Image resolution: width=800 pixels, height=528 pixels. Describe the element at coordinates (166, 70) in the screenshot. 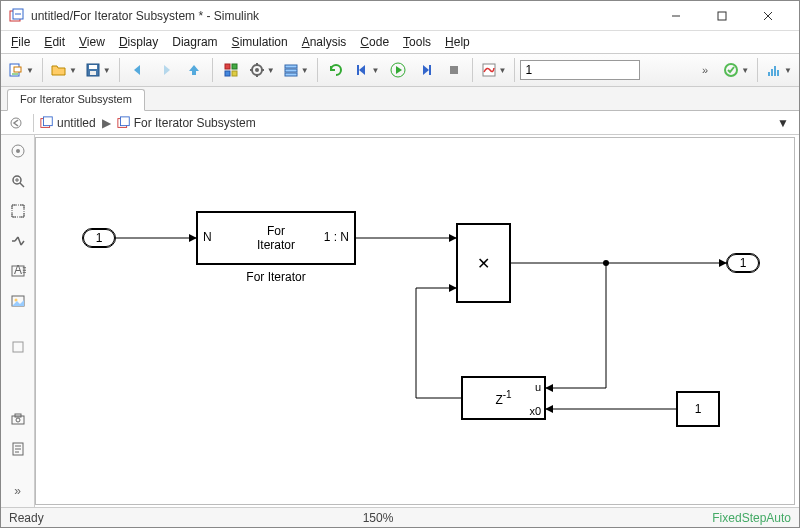

I see `forward-button` at that location.